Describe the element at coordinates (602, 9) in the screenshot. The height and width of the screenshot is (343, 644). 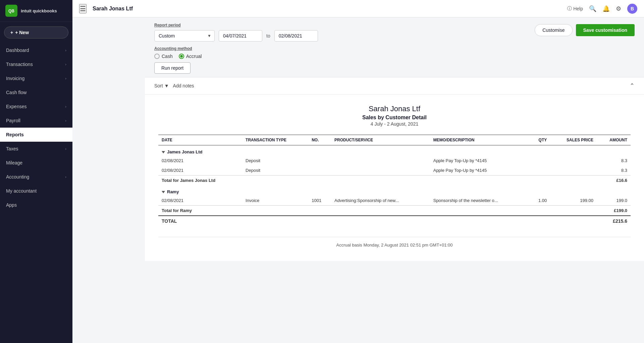
I see `topbar-icons: ⓘ Help 🔍 🔔 ⚙ B` at that location.